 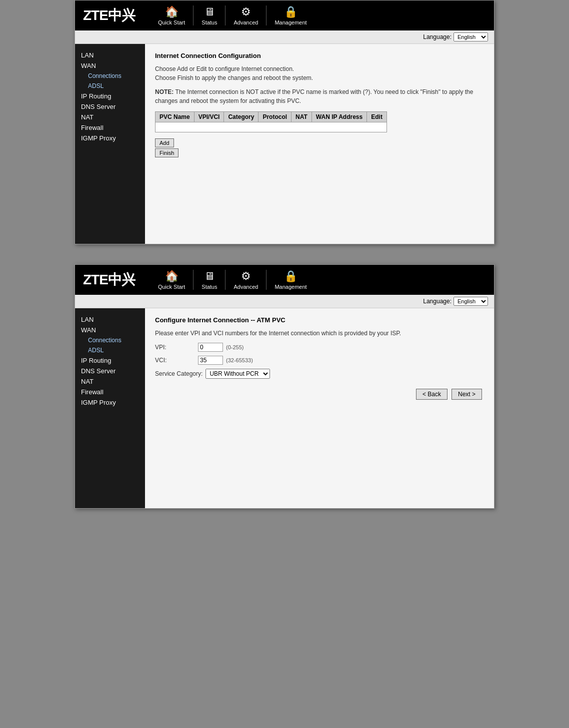 I want to click on vpi-input, so click(x=210, y=347).